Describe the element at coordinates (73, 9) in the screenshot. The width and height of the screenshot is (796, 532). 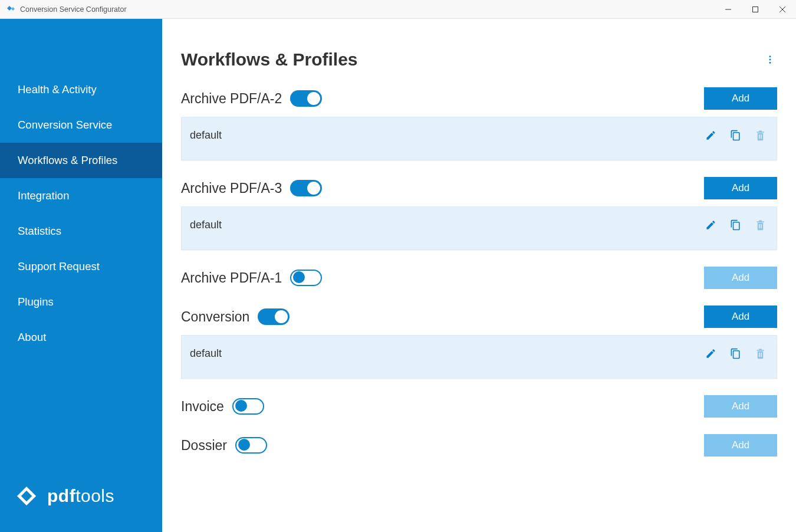
I see `window-title: Conversion Service Configurator` at that location.